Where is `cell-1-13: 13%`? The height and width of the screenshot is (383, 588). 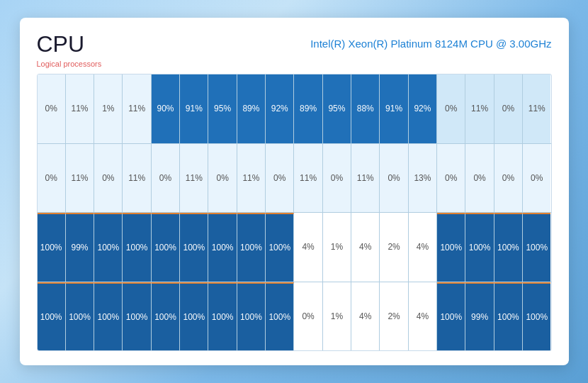
cell-1-13: 13% is located at coordinates (423, 178).